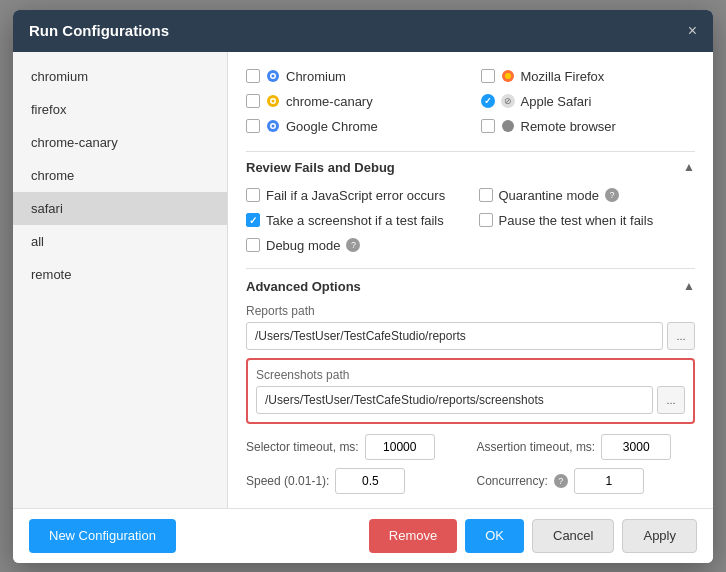 This screenshot has height=572, width=726. Describe the element at coordinates (470, 447) in the screenshot. I see `timeout-row: Selector timeout, ms: Assertion timeout,…` at that location.